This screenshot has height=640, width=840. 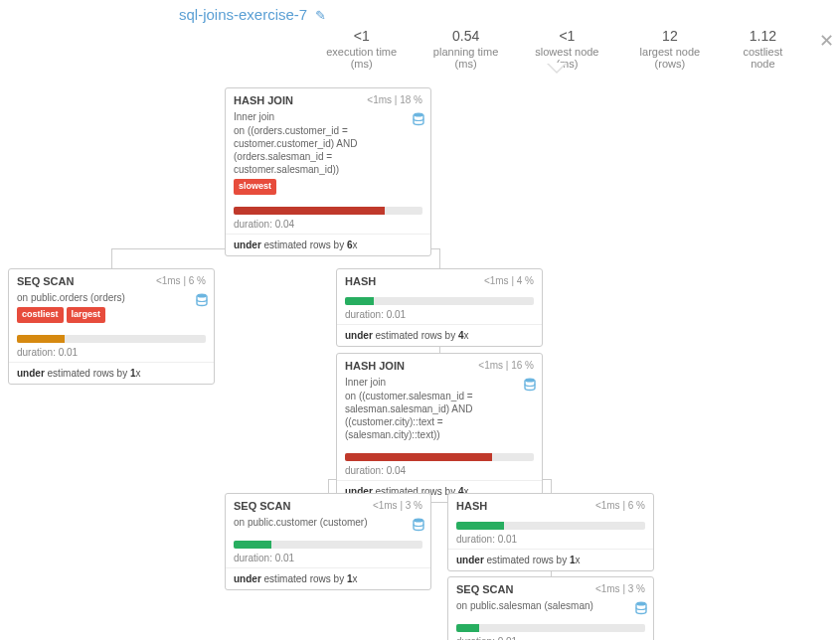 What do you see at coordinates (86, 315) in the screenshot?
I see `tag-largest: largest` at bounding box center [86, 315].